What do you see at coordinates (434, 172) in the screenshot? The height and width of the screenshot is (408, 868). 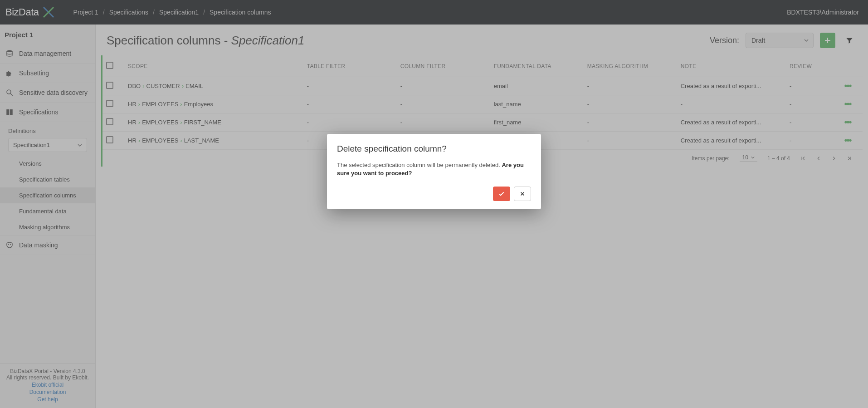 I see `delete-confirm-modal: Delete specification column? The selecte…` at bounding box center [434, 172].